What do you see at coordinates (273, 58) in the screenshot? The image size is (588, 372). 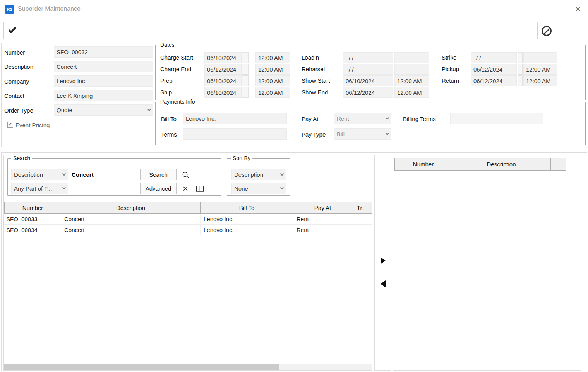 I see `charge-start-time-field: 12:00 AM` at bounding box center [273, 58].